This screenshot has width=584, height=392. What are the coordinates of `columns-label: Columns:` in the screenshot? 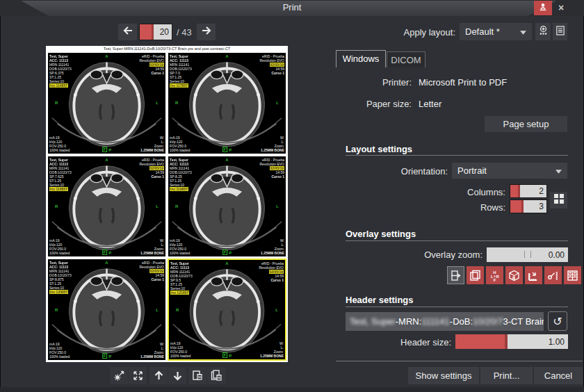 It's located at (462, 192).